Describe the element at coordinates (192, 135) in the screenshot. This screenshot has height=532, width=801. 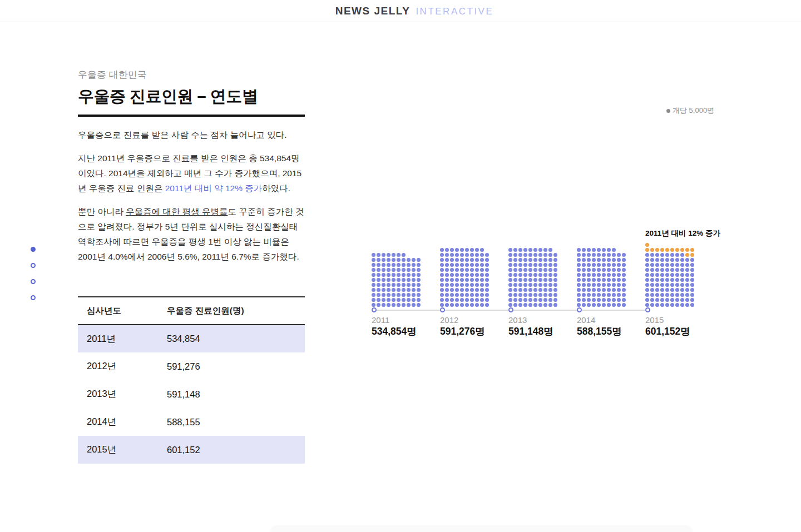
I see `article-paragraph: 우울증으로 진료를 받은 사람 수는 점차 늘어나고 있다.` at that location.